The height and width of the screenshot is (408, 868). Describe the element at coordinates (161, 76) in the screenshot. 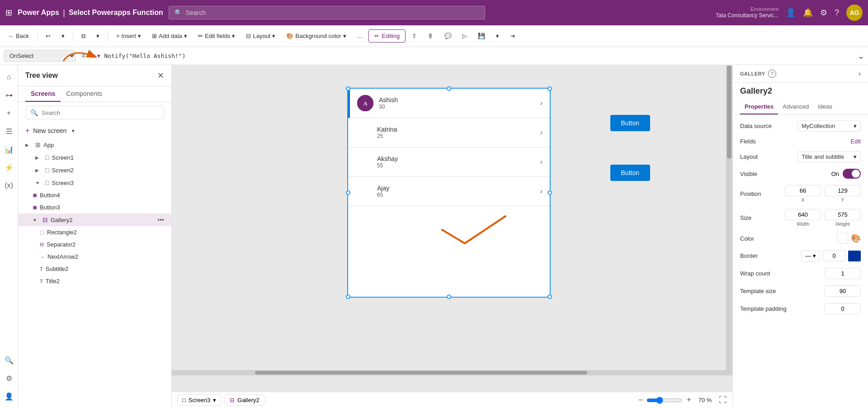

I see `tree-close-button: ✕` at that location.